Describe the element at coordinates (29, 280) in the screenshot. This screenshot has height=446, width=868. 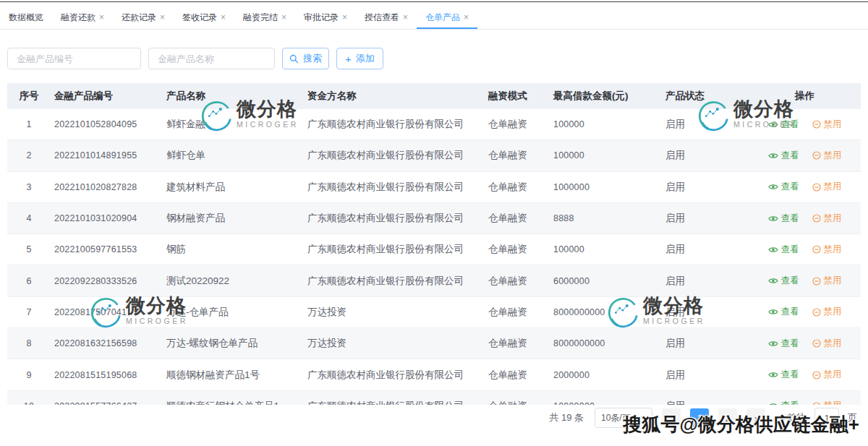
I see `row-index: 6` at that location.